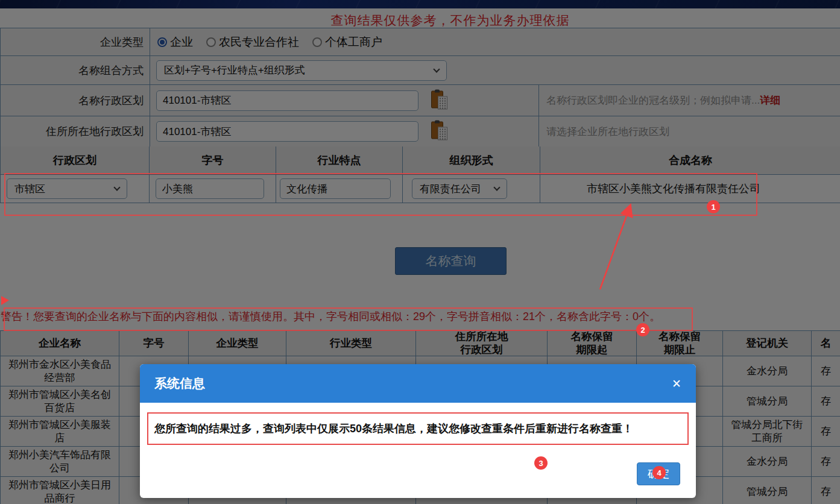  I want to click on close-icon: ✕, so click(677, 383).